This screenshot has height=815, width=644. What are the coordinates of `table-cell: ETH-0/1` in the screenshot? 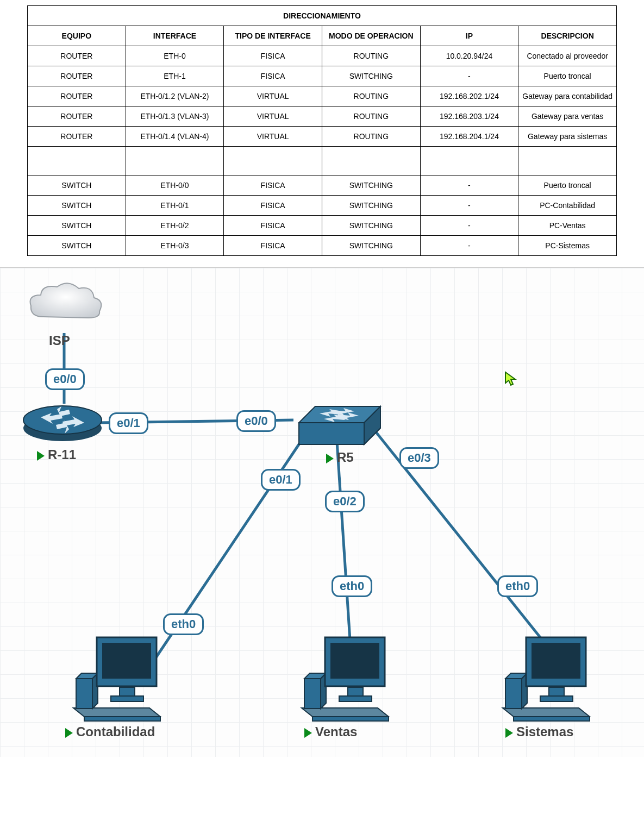 It's located at (175, 205).